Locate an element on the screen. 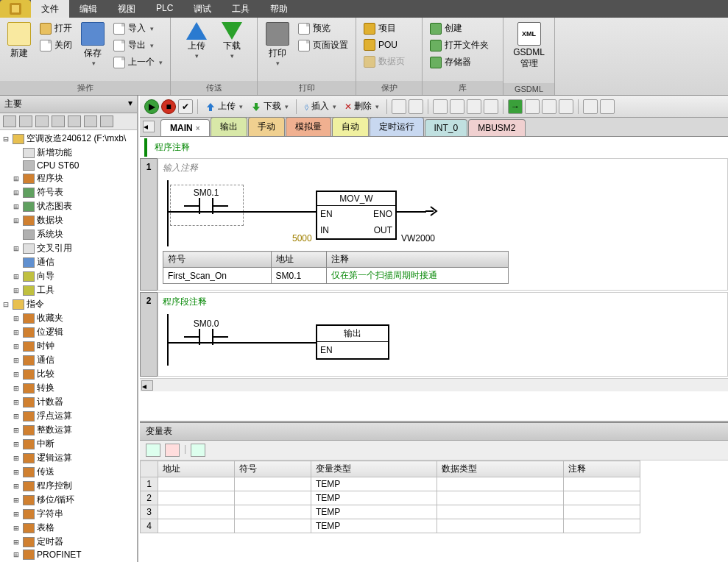 The image size is (728, 562). tab-mbus: MBUSM2 is located at coordinates (496, 128).